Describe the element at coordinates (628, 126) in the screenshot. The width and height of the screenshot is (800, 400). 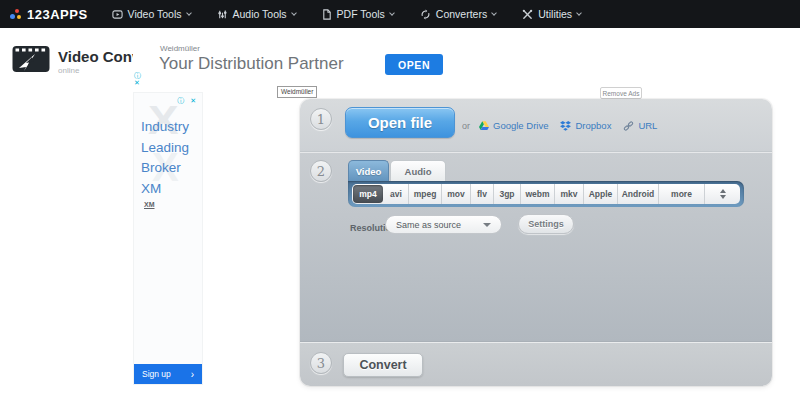
I see `link-icon` at that location.